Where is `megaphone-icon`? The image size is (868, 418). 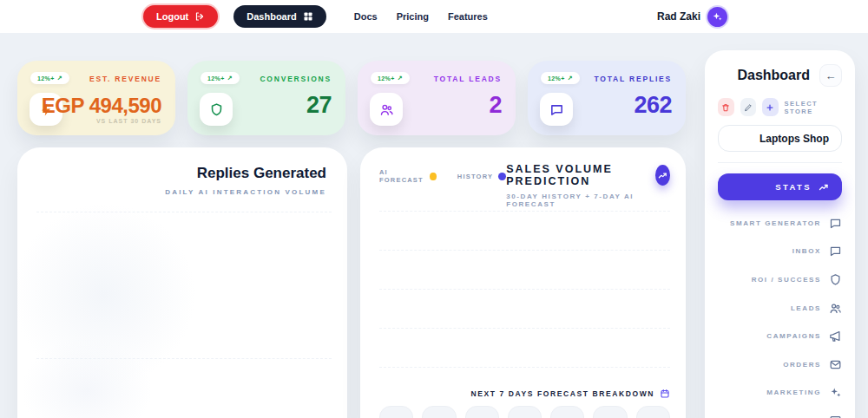 megaphone-icon is located at coordinates (835, 336).